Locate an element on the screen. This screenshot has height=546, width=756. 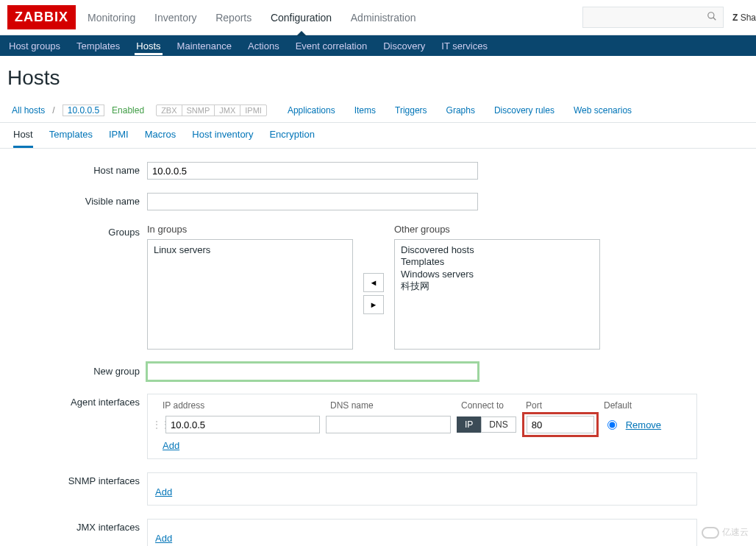
input-visiblename is located at coordinates (313, 202).